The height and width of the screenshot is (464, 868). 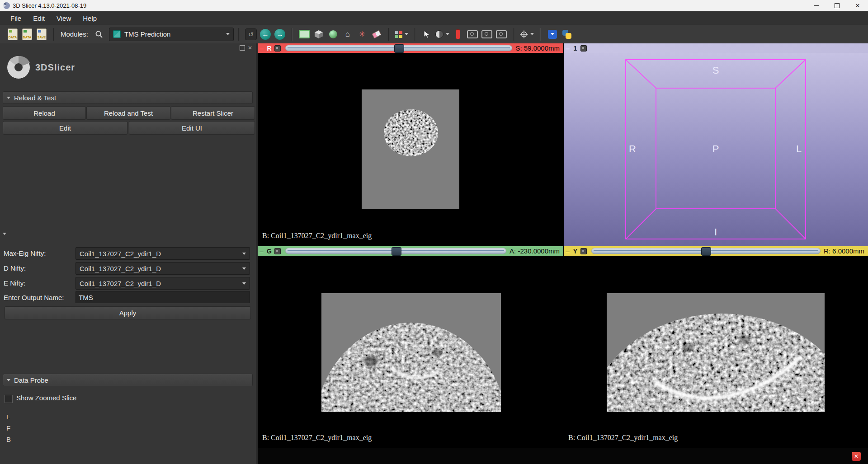 What do you see at coordinates (90, 18) in the screenshot?
I see `menu-help: Help` at bounding box center [90, 18].